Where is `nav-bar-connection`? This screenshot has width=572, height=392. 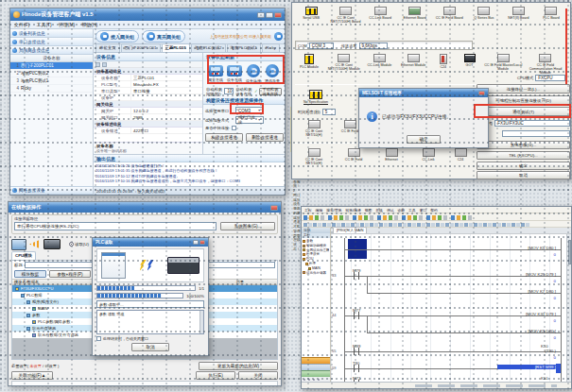
nav-bar-connection is located at coordinates (316, 374).